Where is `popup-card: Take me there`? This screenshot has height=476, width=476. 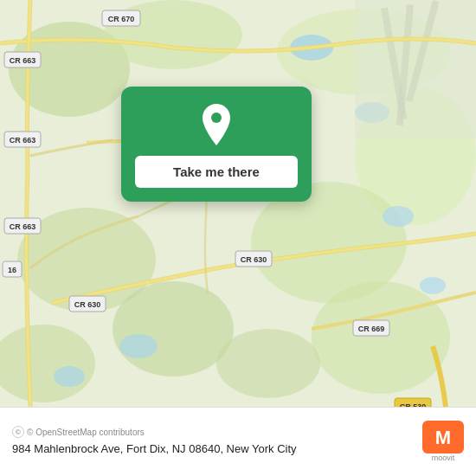
popup-card: Take me there is located at coordinates (216, 144).